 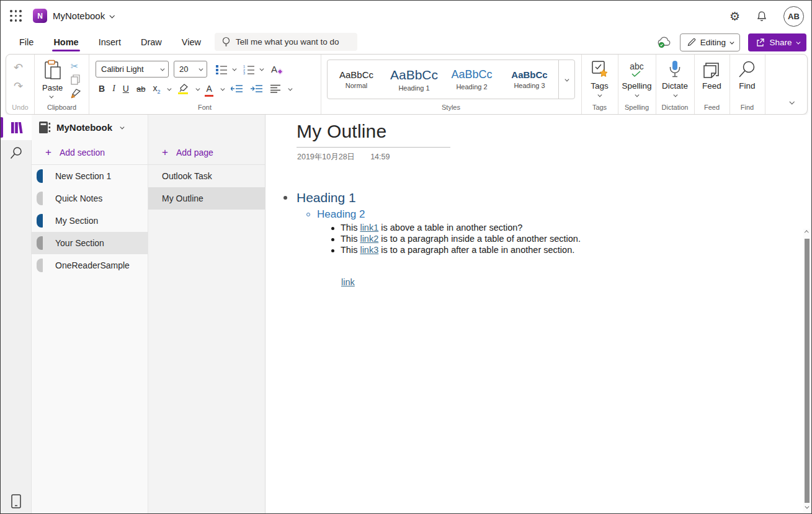 What do you see at coordinates (16, 153) in the screenshot?
I see `rail-search-button` at bounding box center [16, 153].